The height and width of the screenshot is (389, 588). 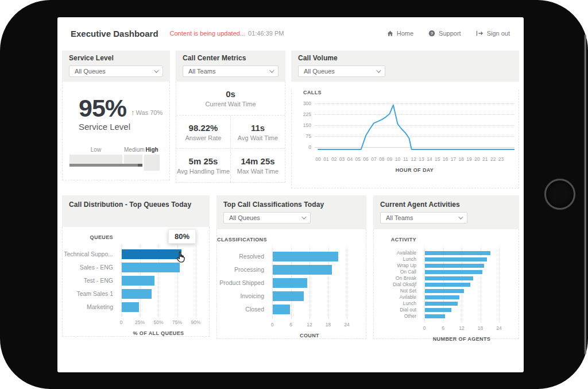 What do you see at coordinates (430, 159) in the screenshot?
I see `x-tick-label: 14` at bounding box center [430, 159].